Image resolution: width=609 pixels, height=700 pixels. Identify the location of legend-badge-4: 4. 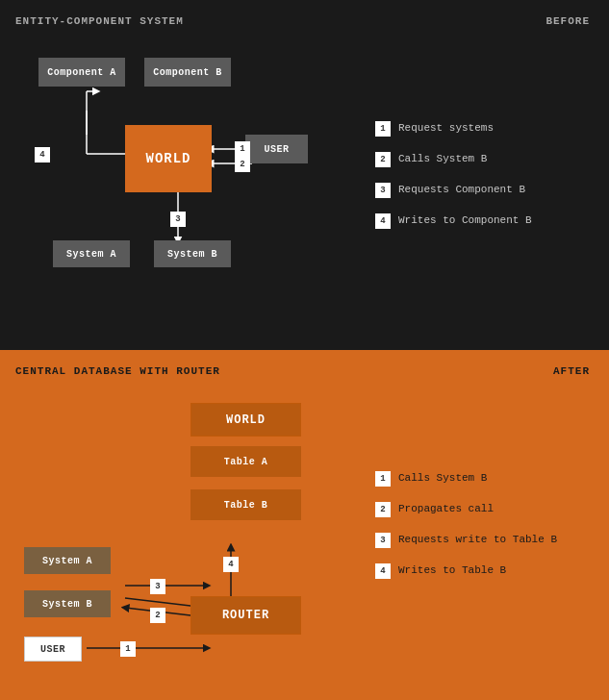
(383, 221).